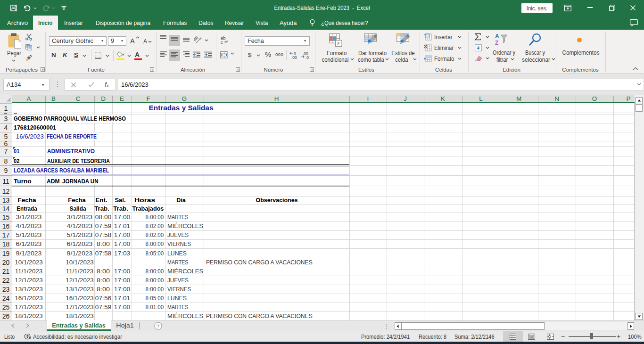  What do you see at coordinates (222, 42) in the screenshot?
I see `svg-text: c` at bounding box center [222, 42].